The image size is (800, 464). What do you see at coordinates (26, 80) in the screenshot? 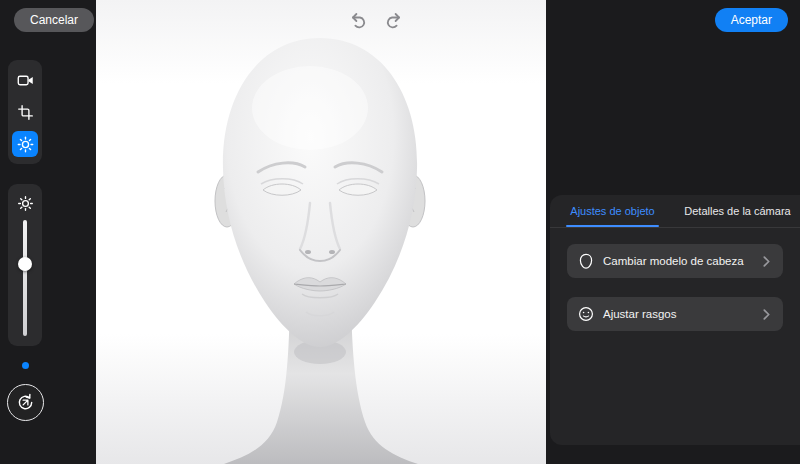
I see `video-camera-icon` at bounding box center [26, 80].